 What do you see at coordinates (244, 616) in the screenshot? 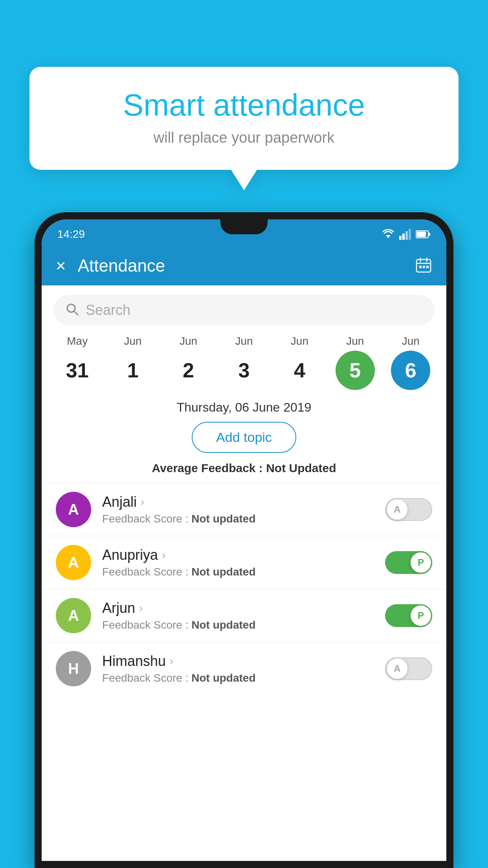
I see `student-row: AArjun ›Feedback Score : Not updatedP` at bounding box center [244, 616].